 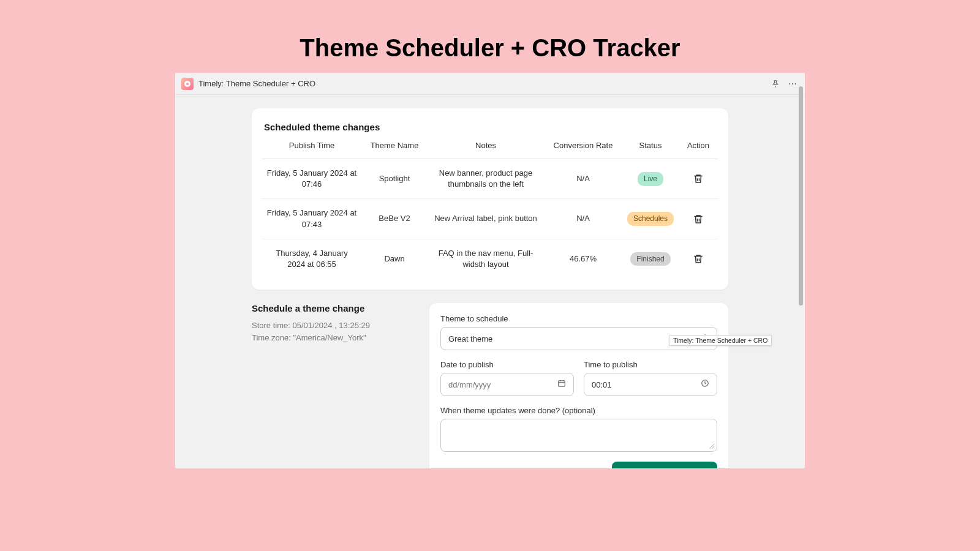 What do you see at coordinates (775, 84) in the screenshot?
I see `pin-icon` at bounding box center [775, 84].